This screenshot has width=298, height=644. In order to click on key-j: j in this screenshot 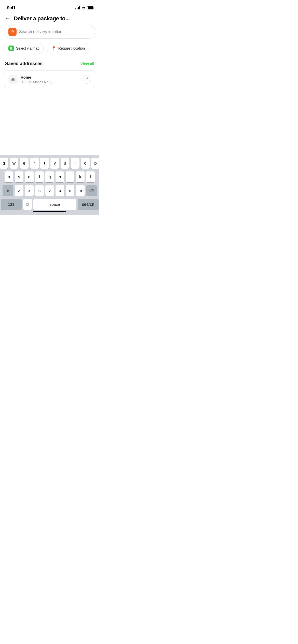, I will do `click(70, 177)`.